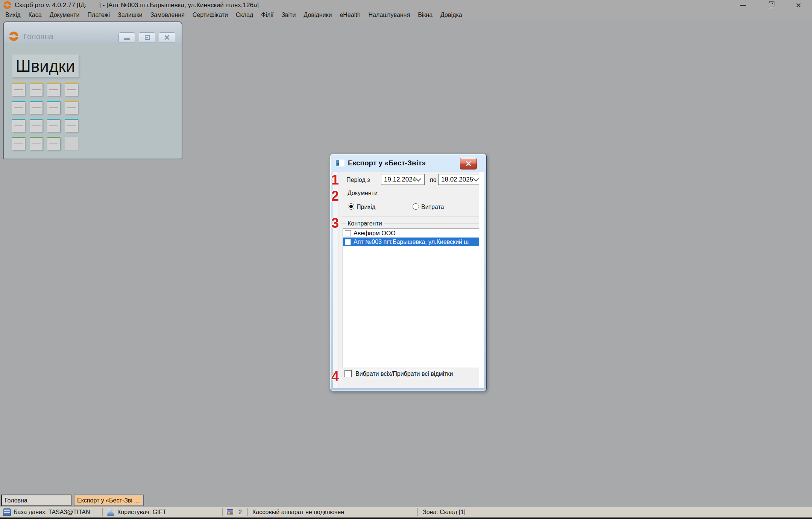 The image size is (812, 519). What do you see at coordinates (403, 180) in the screenshot?
I see `period-from-combobox: 19.12.2024` at bounding box center [403, 180].